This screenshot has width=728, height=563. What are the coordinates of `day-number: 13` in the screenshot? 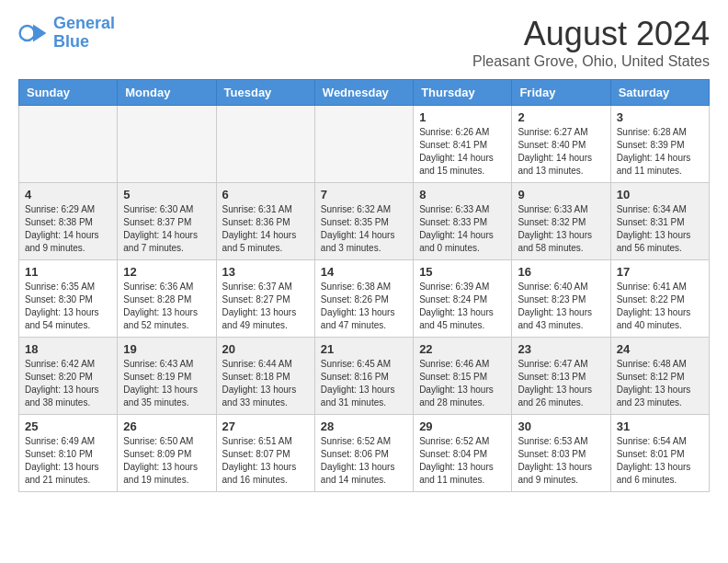 It's located at (266, 272).